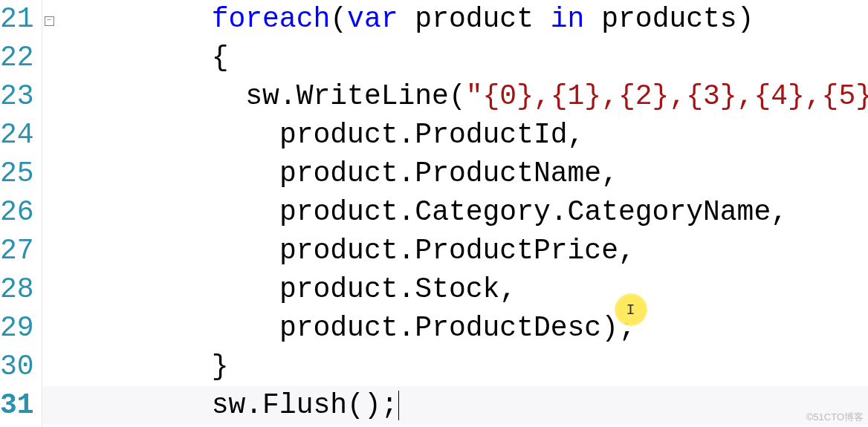 The height and width of the screenshot is (427, 868). What do you see at coordinates (17, 290) in the screenshot?
I see `line-number: 28` at bounding box center [17, 290].